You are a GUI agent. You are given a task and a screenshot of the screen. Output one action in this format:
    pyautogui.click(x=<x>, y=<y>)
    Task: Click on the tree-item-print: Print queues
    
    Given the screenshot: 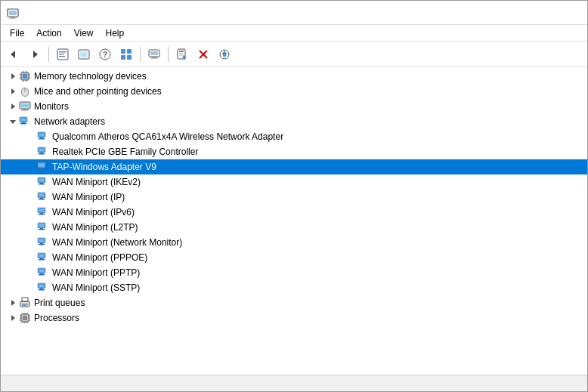 What is the action you would take?
    pyautogui.click(x=294, y=303)
    